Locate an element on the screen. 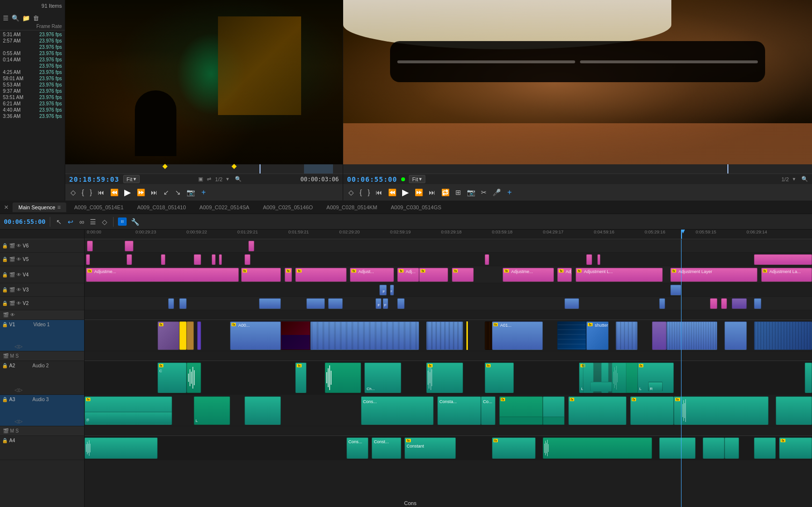  folder-icon: 📁 is located at coordinates (26, 18).